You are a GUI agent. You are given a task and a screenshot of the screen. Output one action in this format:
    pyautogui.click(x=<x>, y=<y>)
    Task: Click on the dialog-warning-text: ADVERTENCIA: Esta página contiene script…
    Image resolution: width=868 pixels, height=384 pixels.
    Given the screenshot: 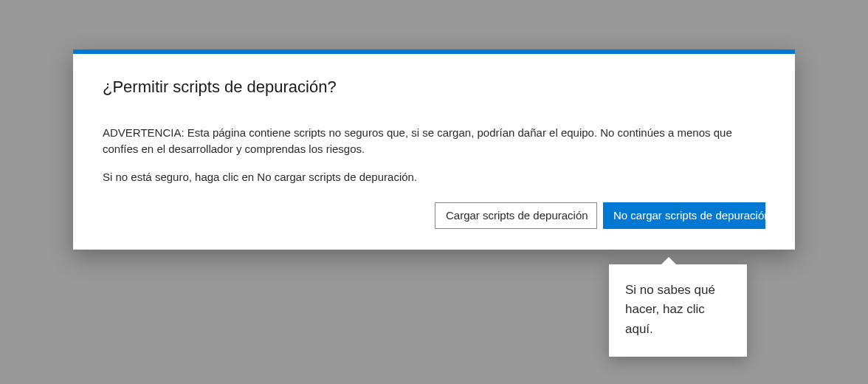 What is the action you would take?
    pyautogui.click(x=434, y=141)
    